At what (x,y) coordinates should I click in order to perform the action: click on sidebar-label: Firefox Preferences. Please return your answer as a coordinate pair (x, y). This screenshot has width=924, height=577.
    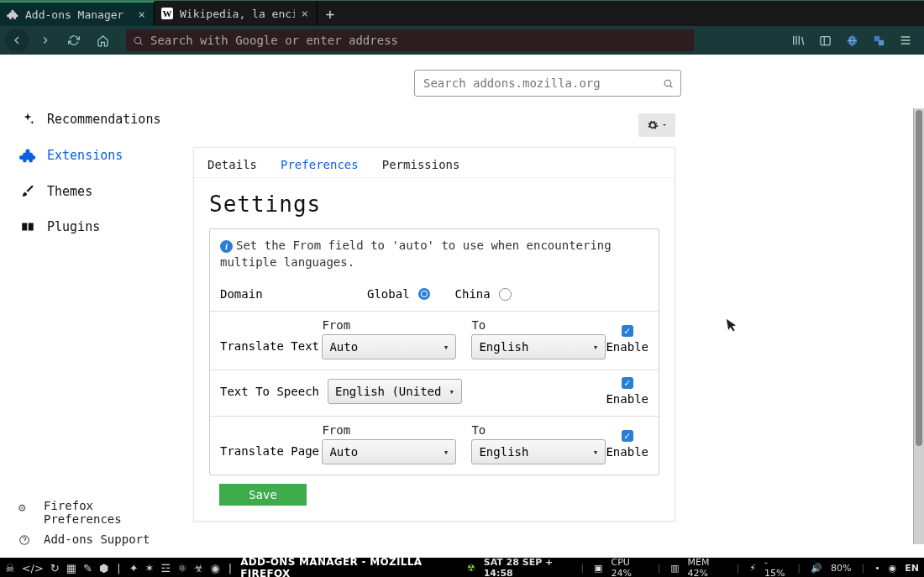
    Looking at the image, I should click on (82, 512).